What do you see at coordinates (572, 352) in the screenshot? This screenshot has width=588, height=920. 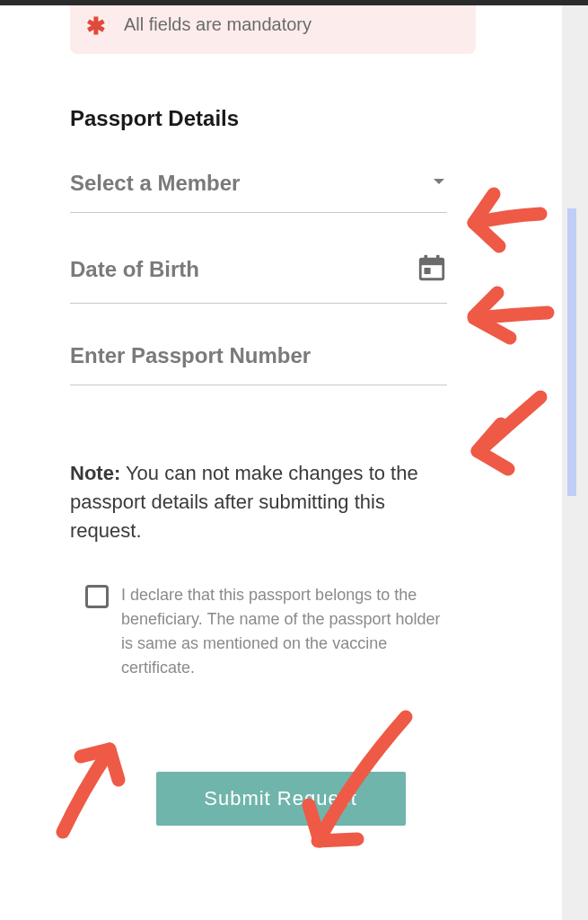 I see `scroll-thumb` at bounding box center [572, 352].